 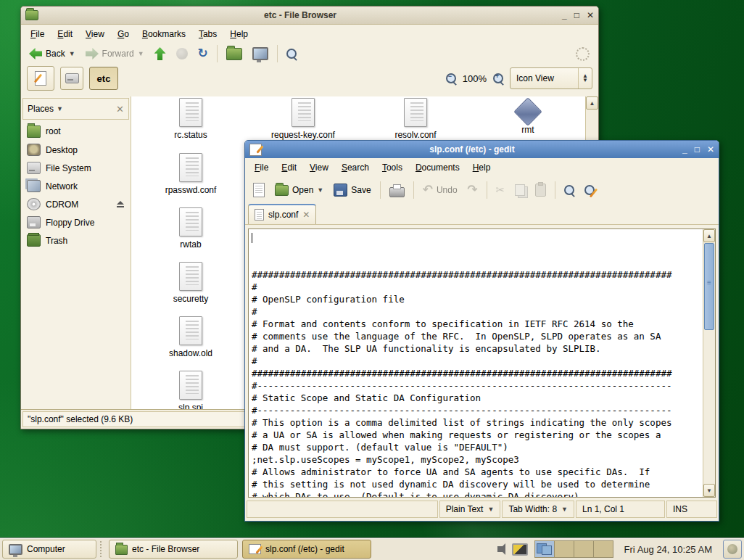 What do you see at coordinates (203, 54) in the screenshot?
I see `reload-button: ↻` at bounding box center [203, 54].